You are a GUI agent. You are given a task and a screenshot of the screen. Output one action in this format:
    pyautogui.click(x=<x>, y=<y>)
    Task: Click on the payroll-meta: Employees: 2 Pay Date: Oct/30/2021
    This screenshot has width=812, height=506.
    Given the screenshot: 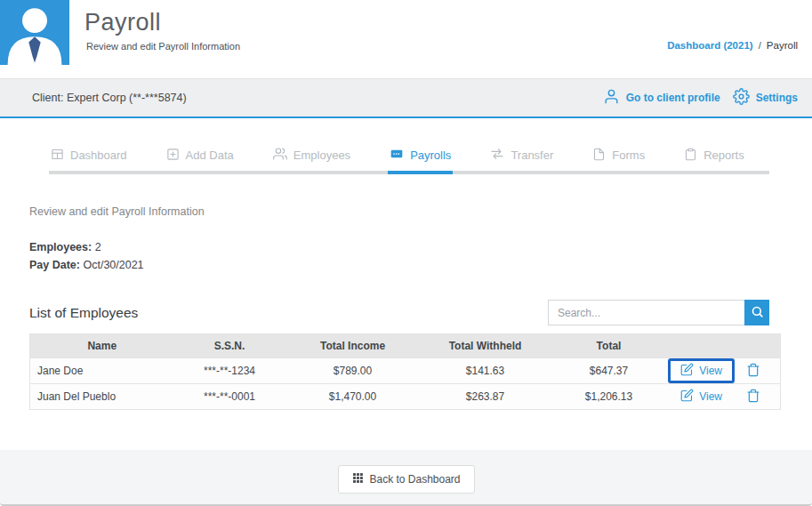 What is the action you would take?
    pyautogui.click(x=87, y=256)
    